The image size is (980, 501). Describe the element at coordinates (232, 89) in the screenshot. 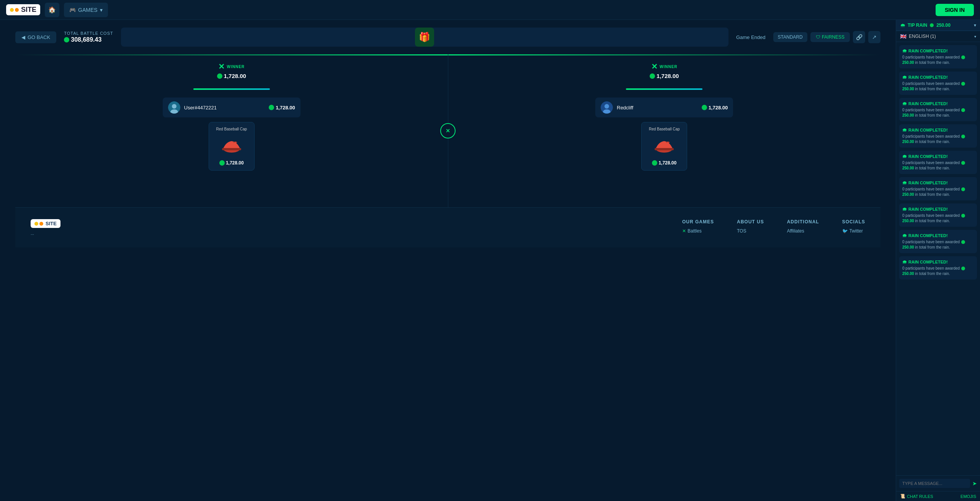

I see `left-progress-bar` at that location.